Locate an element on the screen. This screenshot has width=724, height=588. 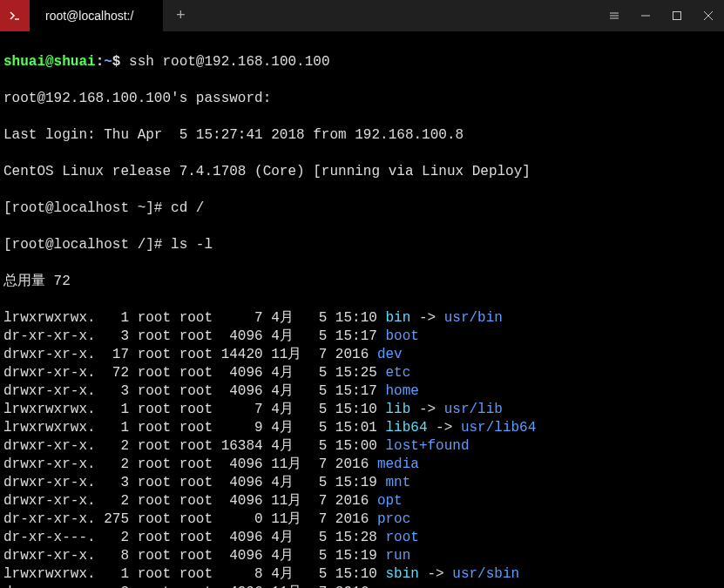
file-name: sbin is located at coordinates (402, 574).